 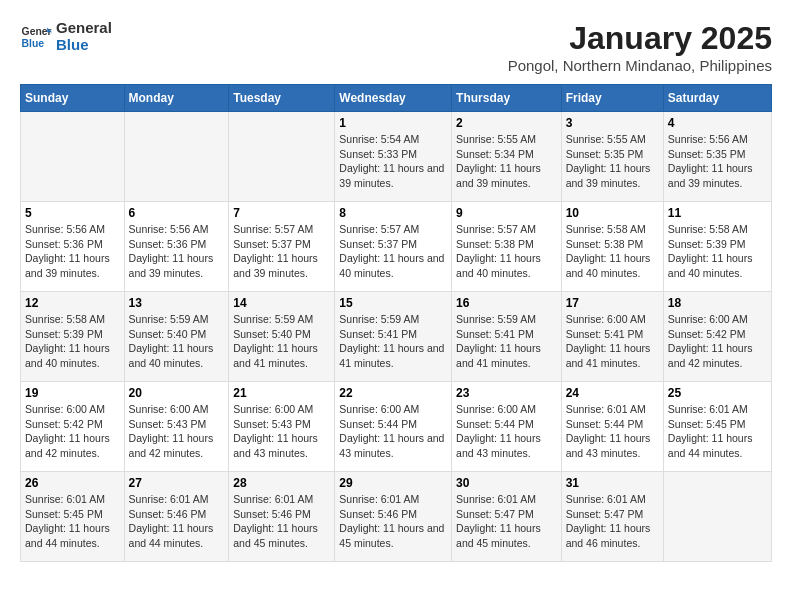 What do you see at coordinates (507, 337) in the screenshot?
I see `calendar-cell: 16Sunrise: 5:59 AM Sunset: 5:41 PM Dayli…` at bounding box center [507, 337].